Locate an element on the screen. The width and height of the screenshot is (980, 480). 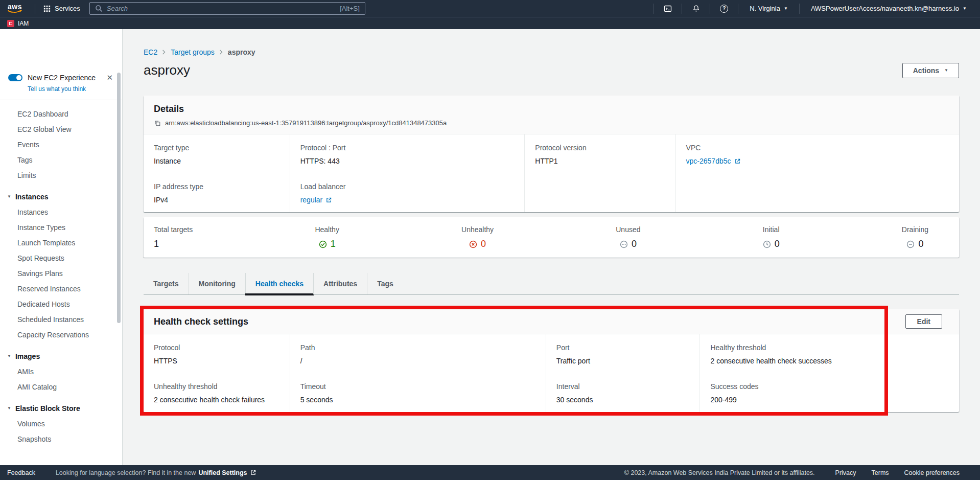
field-hc-protocol: Protocol HTTPS is located at coordinates (217, 354).